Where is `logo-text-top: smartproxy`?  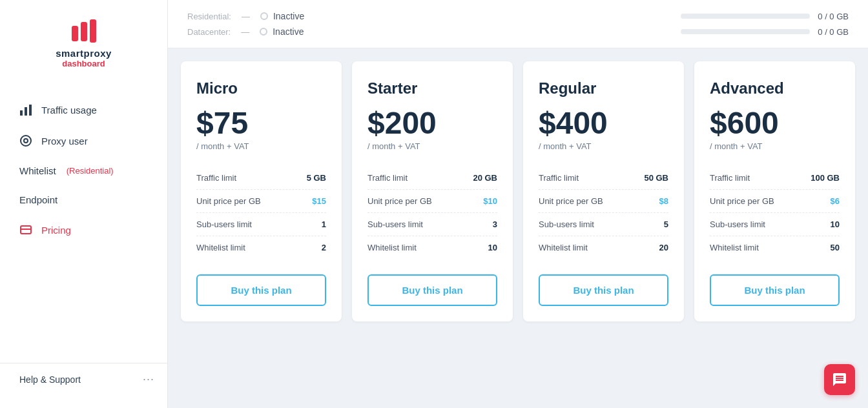
logo-text-top: smartproxy is located at coordinates (84, 53).